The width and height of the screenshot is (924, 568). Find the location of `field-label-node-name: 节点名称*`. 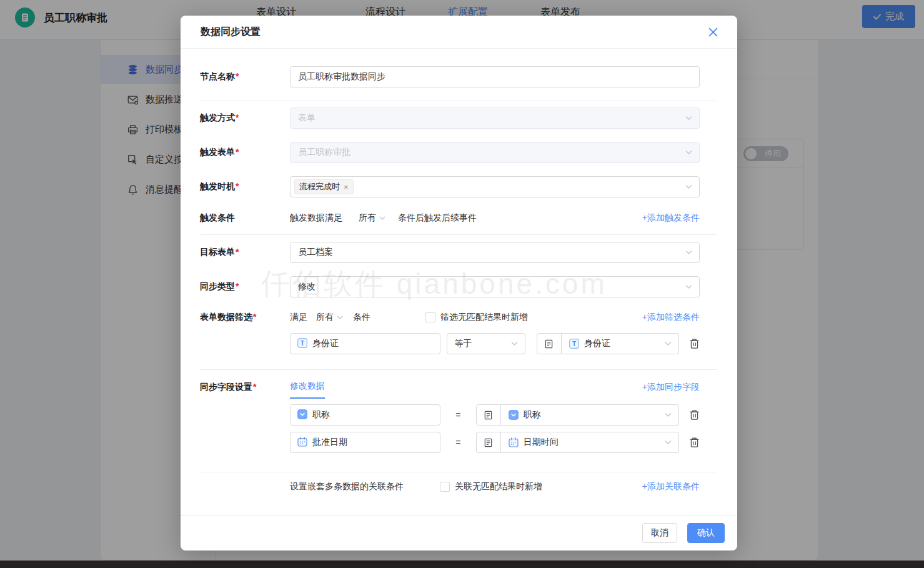

field-label-node-name: 节点名称* is located at coordinates (245, 77).